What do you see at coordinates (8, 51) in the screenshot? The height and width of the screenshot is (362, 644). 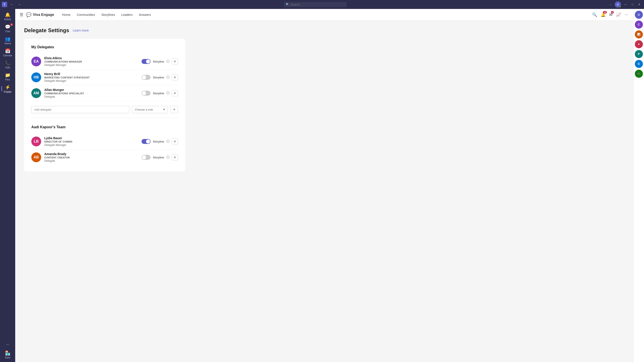 I see `calendar-icon: 📅` at bounding box center [8, 51].